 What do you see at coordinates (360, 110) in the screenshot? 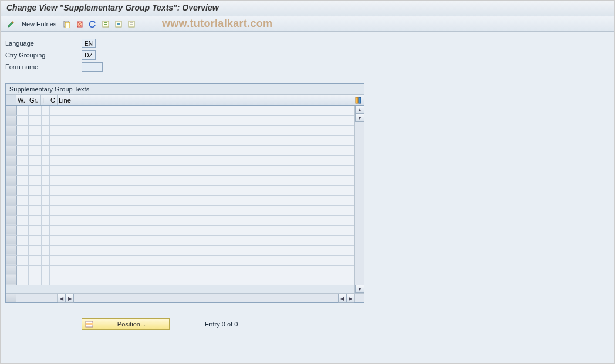
I see `scroll-up-icon: ▲` at bounding box center [360, 110].